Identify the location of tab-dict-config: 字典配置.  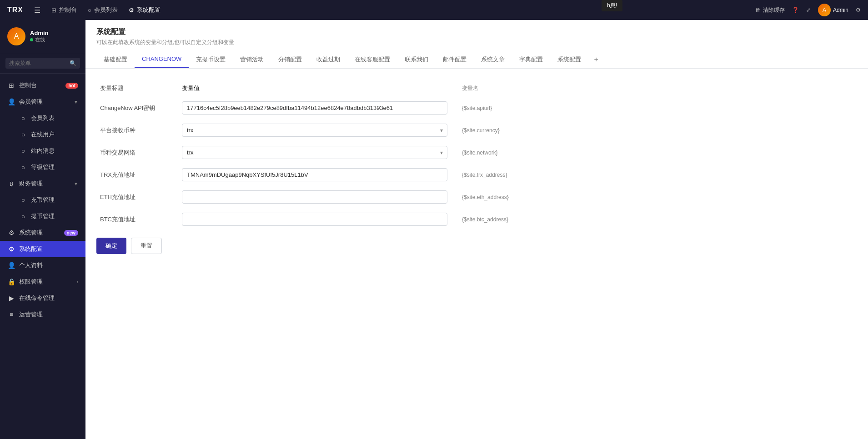
(531, 60).